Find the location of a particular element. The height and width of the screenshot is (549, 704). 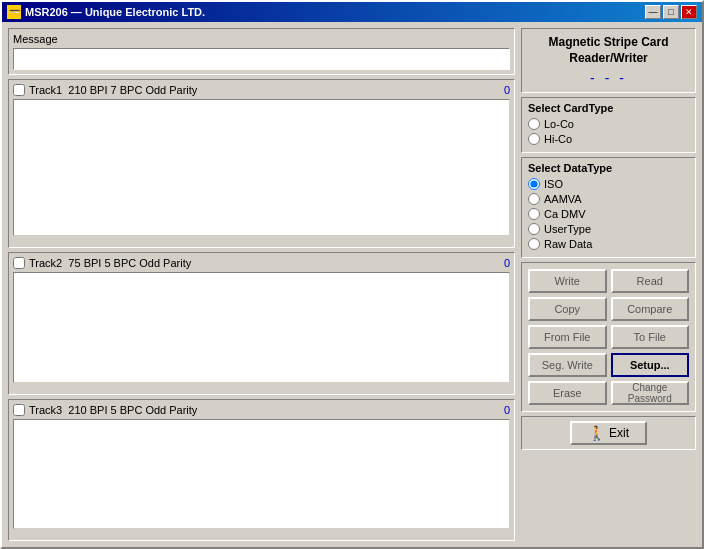

radio-loco-input is located at coordinates (534, 124).